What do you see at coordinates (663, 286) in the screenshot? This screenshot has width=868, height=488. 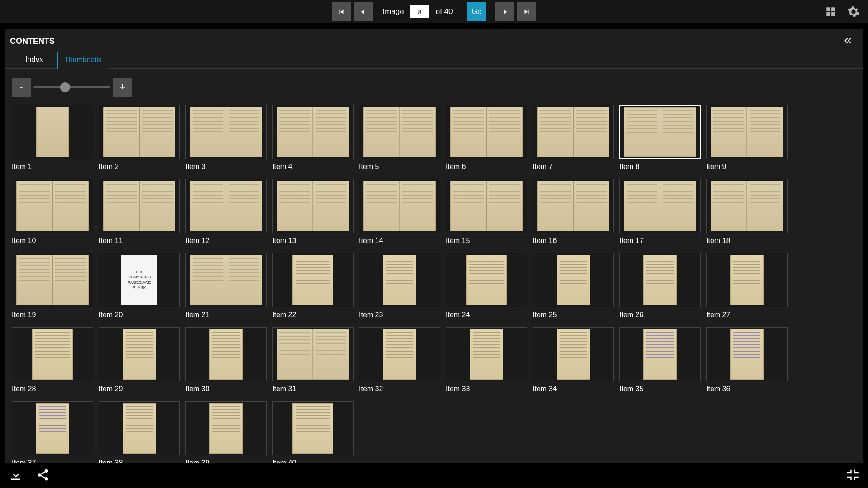 I see `thumbnail-item: Item 26` at bounding box center [663, 286].